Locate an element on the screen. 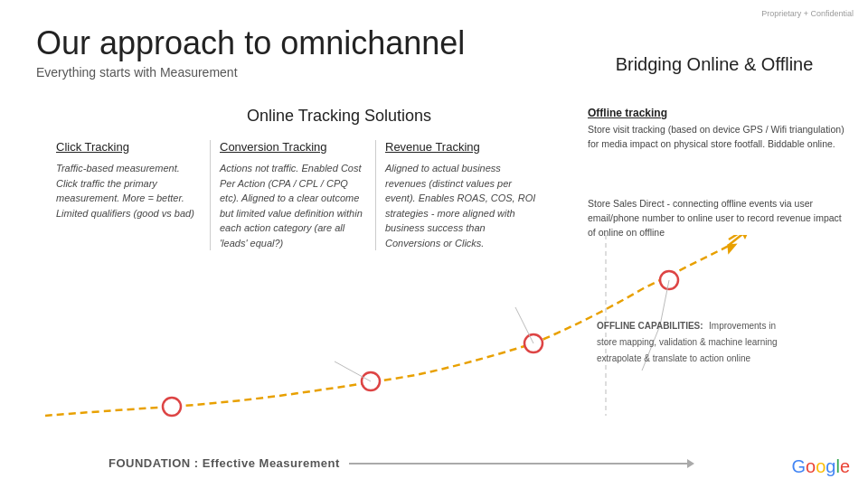  revenue-tracking-text: Aligned to actual business revenues (dis… is located at coordinates (461, 206).